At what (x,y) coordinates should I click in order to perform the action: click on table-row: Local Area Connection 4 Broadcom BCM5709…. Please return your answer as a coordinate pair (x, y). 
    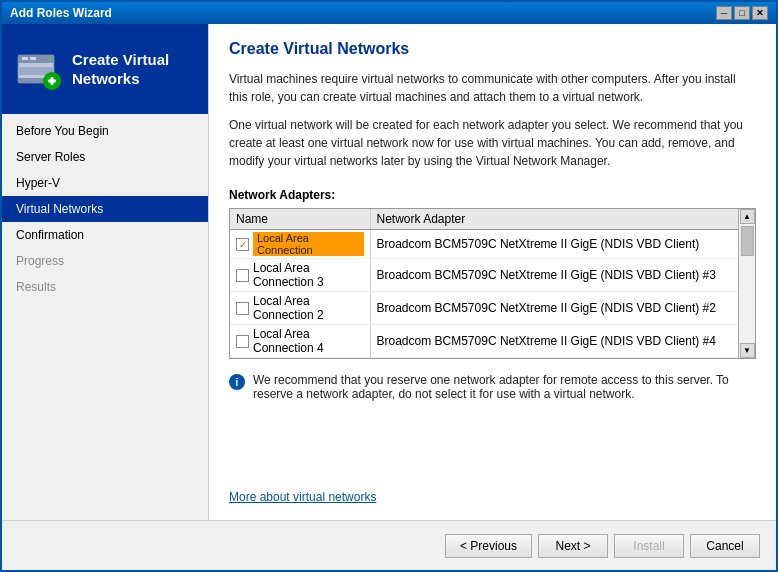
    Looking at the image, I should click on (484, 342).